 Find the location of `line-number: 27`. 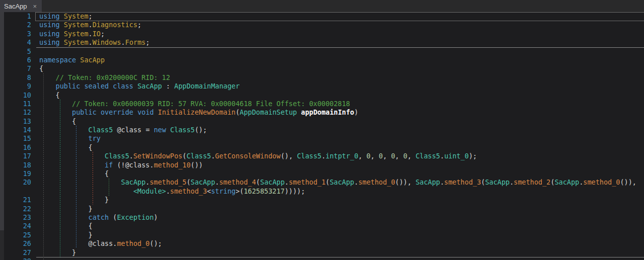

line-number: 27 is located at coordinates (18, 252).